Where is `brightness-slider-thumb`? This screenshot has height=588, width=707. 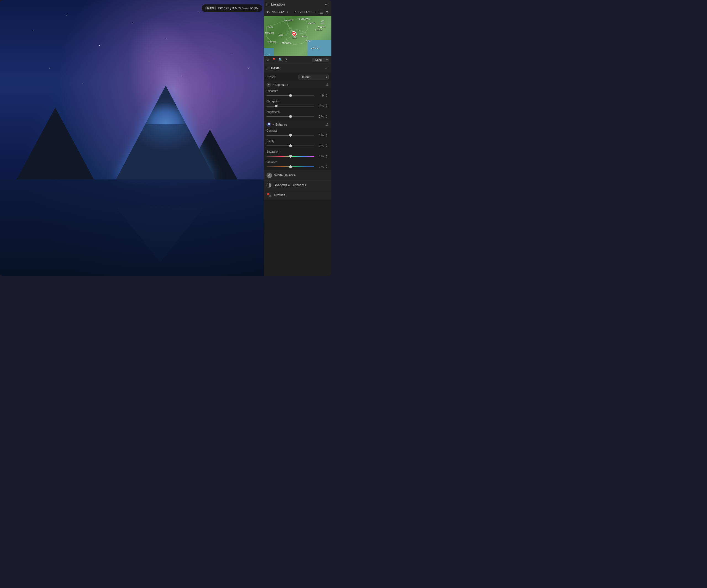
brightness-slider-thumb is located at coordinates (291, 116).